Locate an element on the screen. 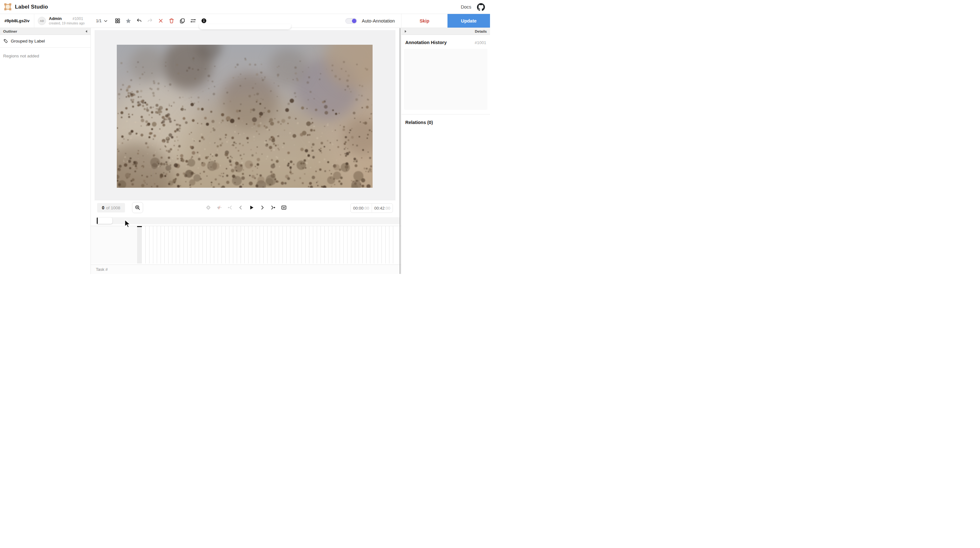  avatar: AD is located at coordinates (42, 21).